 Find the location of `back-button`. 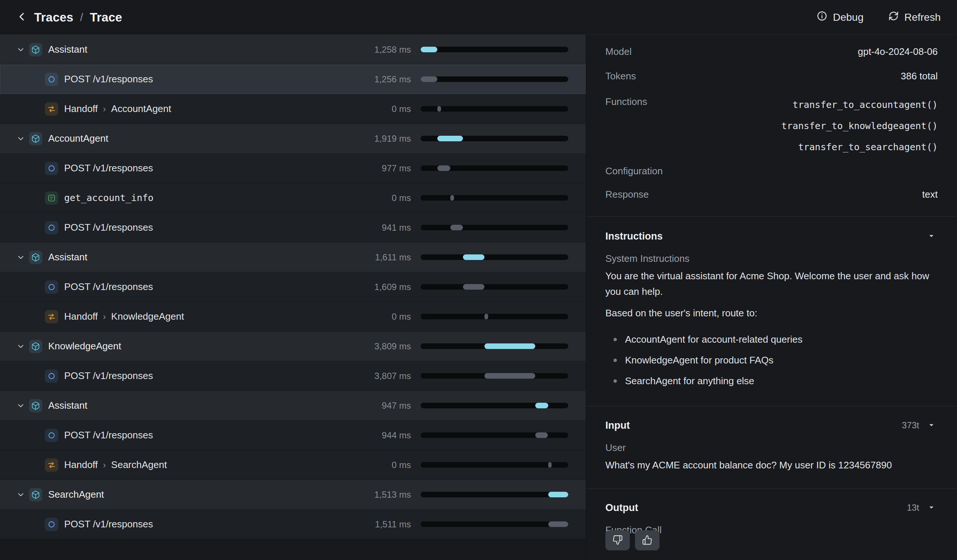

back-button is located at coordinates (24, 17).